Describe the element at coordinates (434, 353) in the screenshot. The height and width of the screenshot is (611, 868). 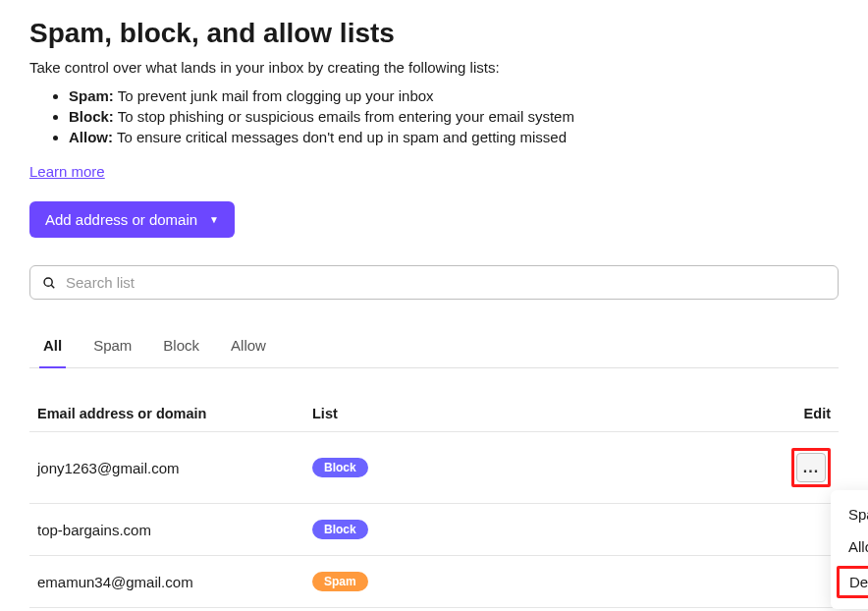
I see `tab-bar: All Spam Block Allow` at that location.